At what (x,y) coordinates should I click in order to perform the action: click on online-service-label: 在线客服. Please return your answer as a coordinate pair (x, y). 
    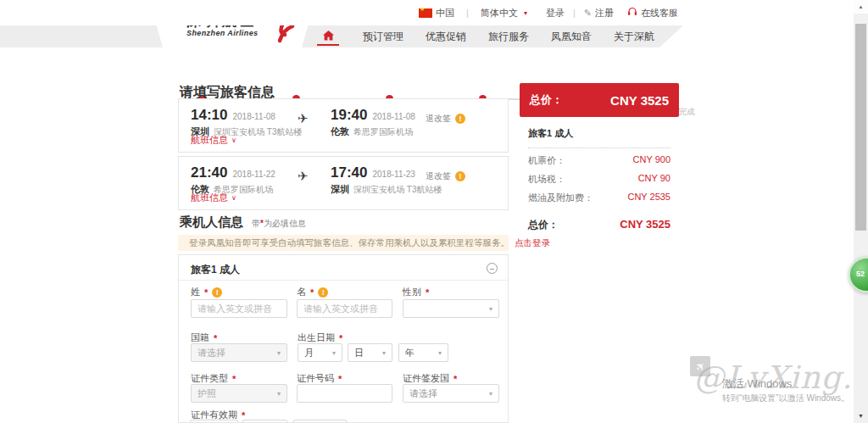
    Looking at the image, I should click on (659, 14).